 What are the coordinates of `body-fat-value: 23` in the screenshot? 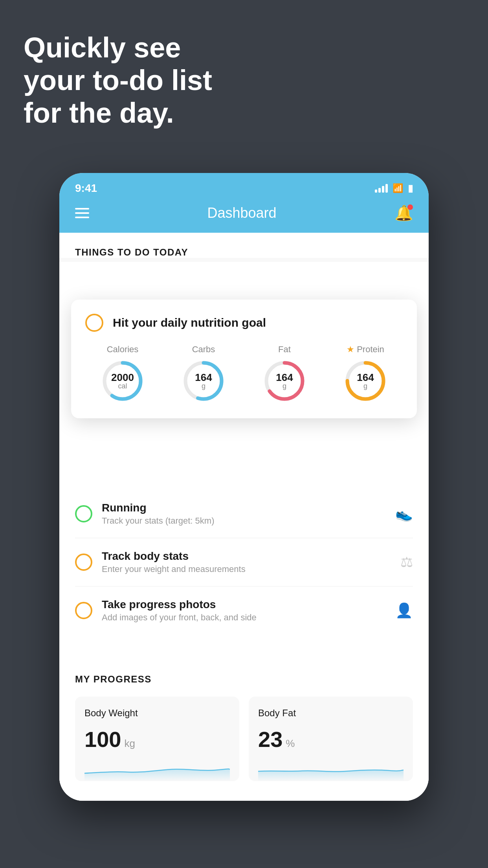 It's located at (270, 739).